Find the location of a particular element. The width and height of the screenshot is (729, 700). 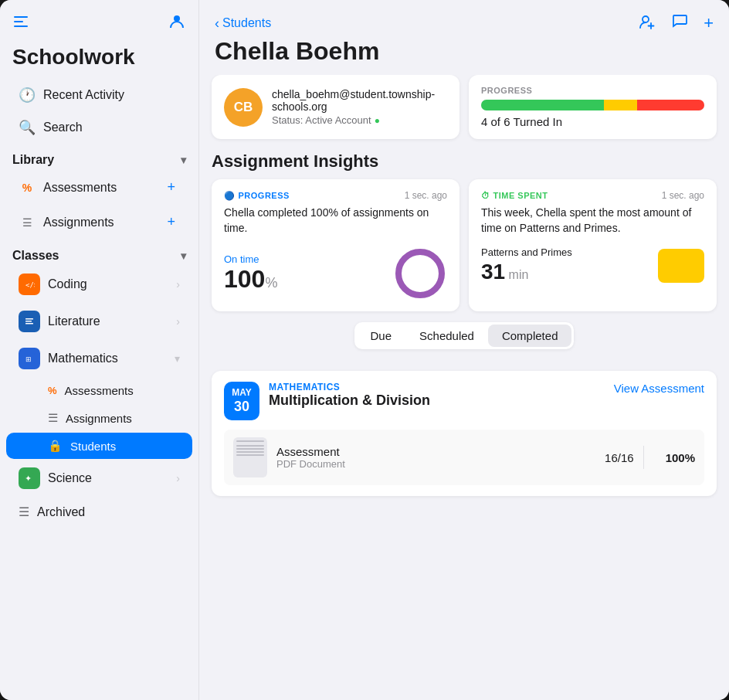

add-assessment-btn: + is located at coordinates (171, 187).